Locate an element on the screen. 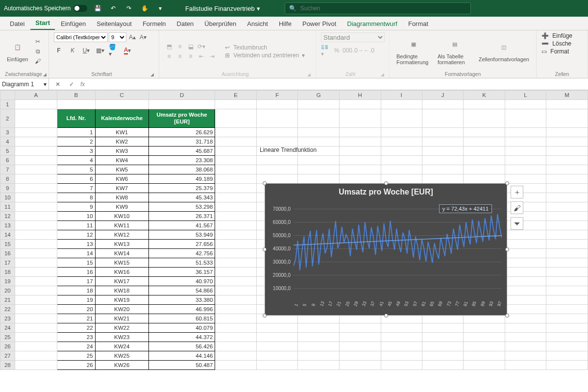 This screenshot has width=588, height=392. table-row: 2826KW2650.487 is located at coordinates (294, 366).